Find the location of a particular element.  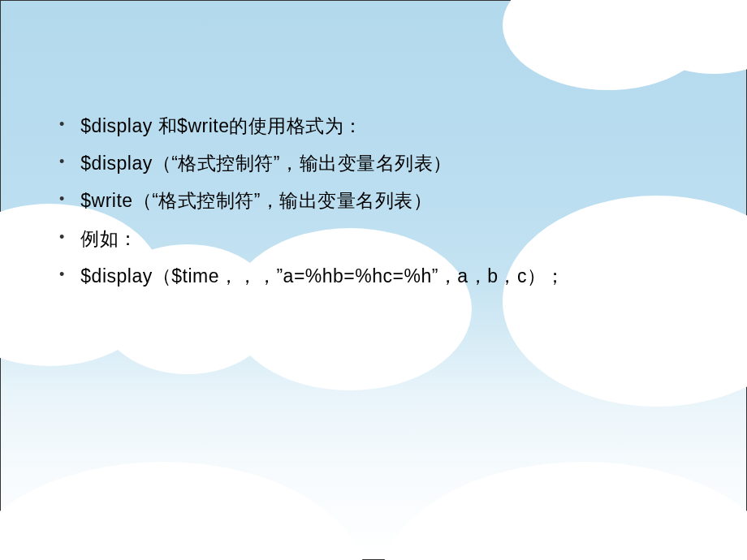

bullet-text: 例如： is located at coordinates (109, 239).